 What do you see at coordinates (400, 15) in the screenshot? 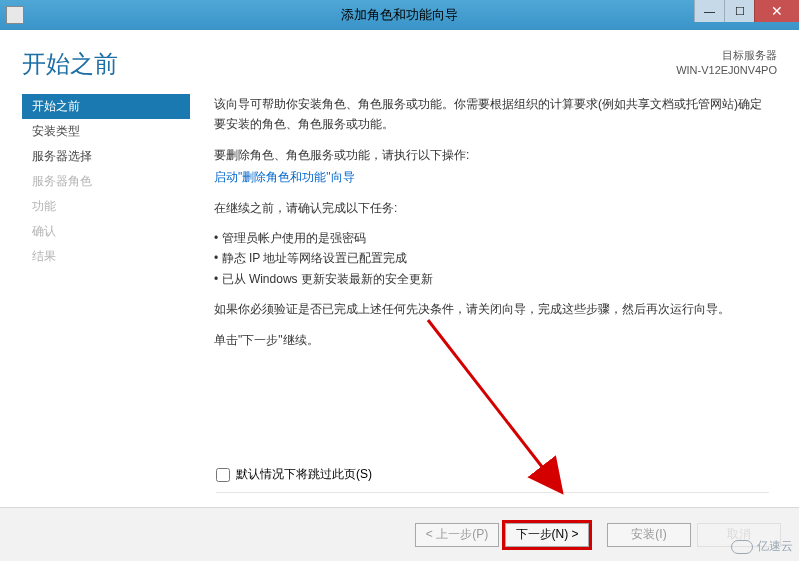
I see `window-title: 添加角色和功能向导` at bounding box center [400, 15].